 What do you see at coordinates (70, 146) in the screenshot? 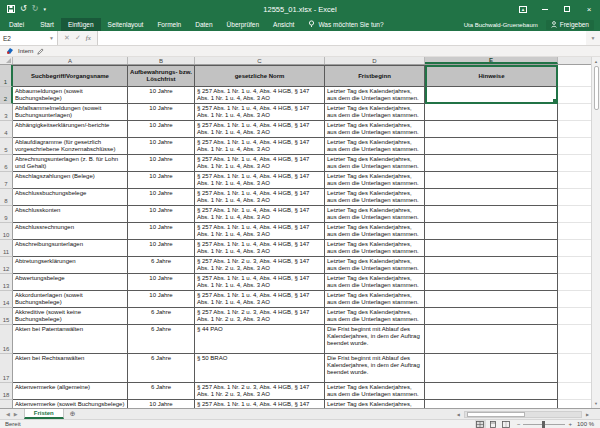
I see `cell: Ablaufdiagramme (für gesetzlich vorgesch…` at bounding box center [70, 146].